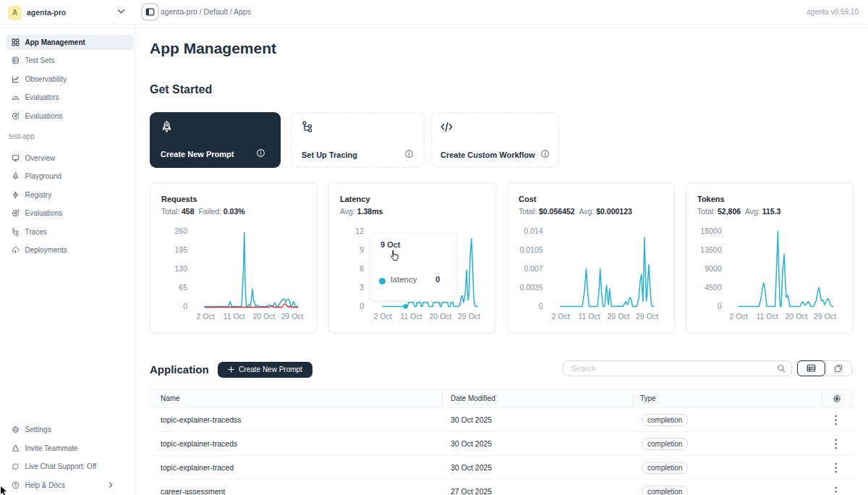 The width and height of the screenshot is (868, 495). Describe the element at coordinates (710, 250) in the screenshot. I see `svg-text: 13500` at that location.